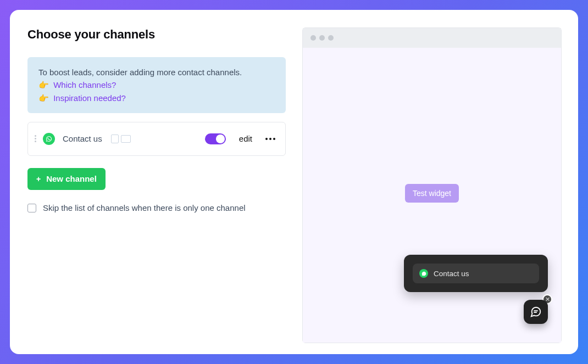  Describe the element at coordinates (71, 179) in the screenshot. I see `new-channel-button-label: New channel` at that location.